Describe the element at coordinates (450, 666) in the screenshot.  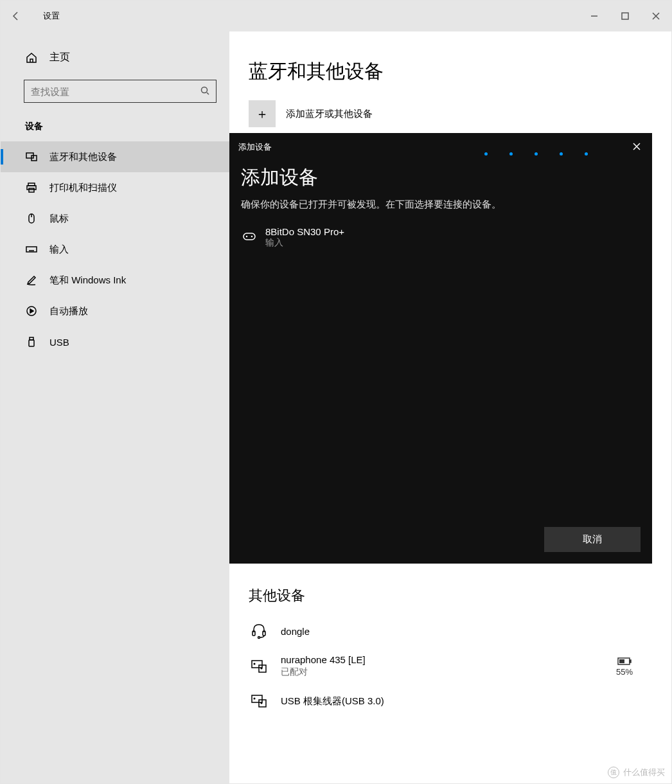
I see `device-row: nuraphone 435 [LE] 已配对 55%` at that location.